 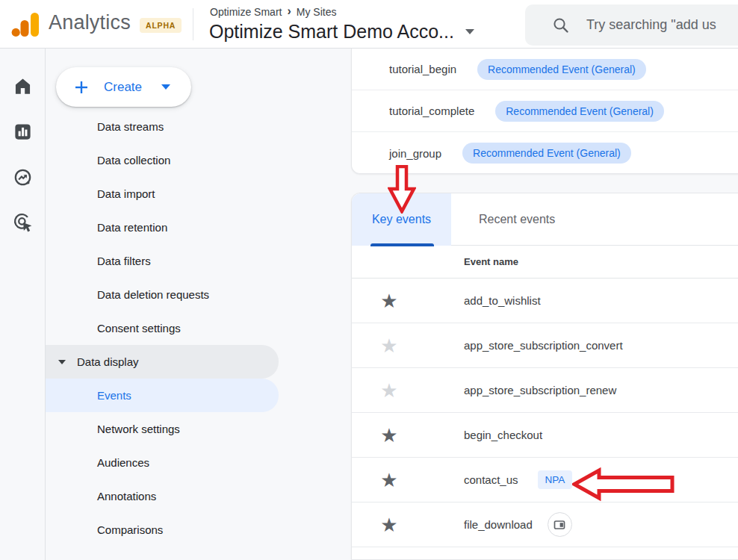 I want to click on breadcrumb-section: My Sites, so click(x=317, y=12).